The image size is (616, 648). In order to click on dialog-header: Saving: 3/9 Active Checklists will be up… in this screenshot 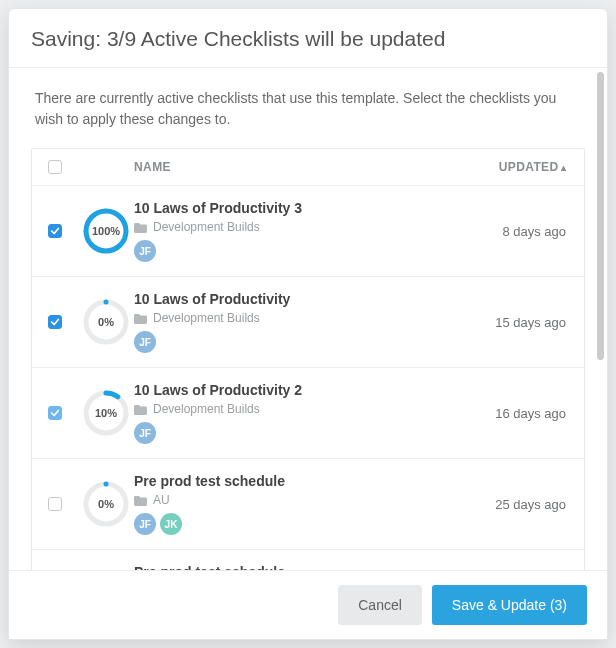, I will do `click(308, 38)`.